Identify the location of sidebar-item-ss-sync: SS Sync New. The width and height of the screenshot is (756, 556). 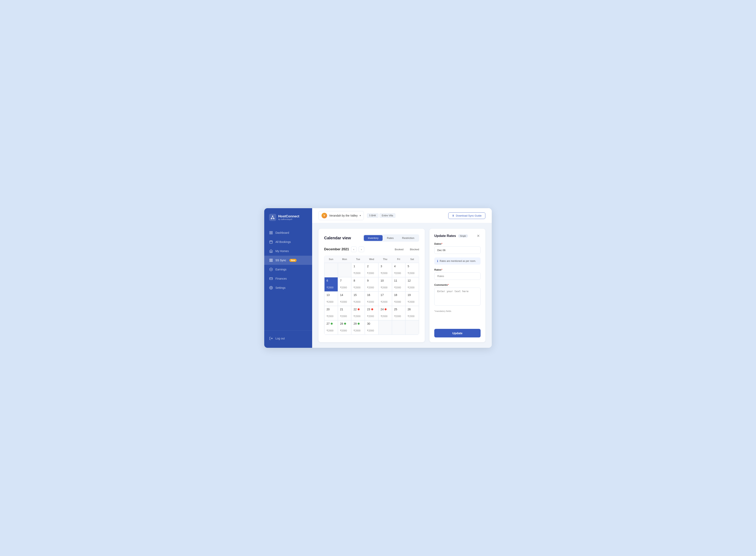
(288, 260).